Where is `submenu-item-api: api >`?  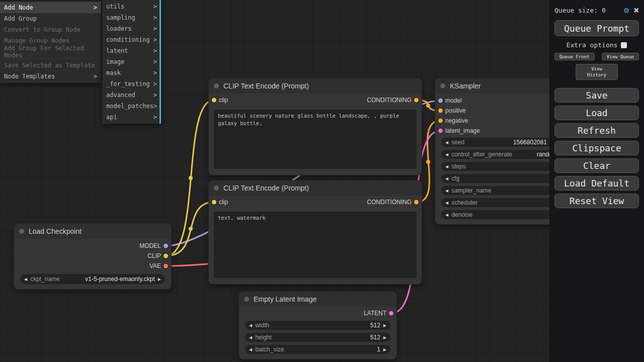
submenu-item-api: api > is located at coordinates (132, 117).